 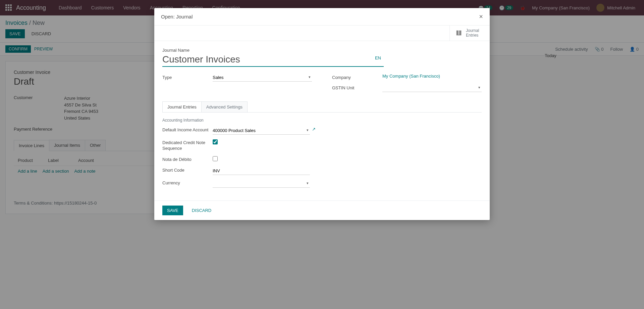 What do you see at coordinates (322, 120) in the screenshot?
I see `accounting-info-title: Accounting Information` at bounding box center [322, 120].